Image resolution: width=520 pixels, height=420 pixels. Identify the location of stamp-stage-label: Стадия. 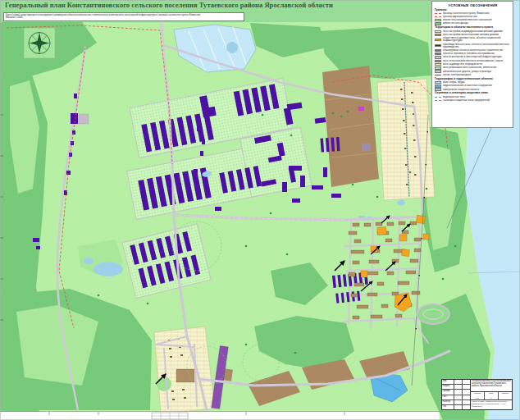
(477, 394).